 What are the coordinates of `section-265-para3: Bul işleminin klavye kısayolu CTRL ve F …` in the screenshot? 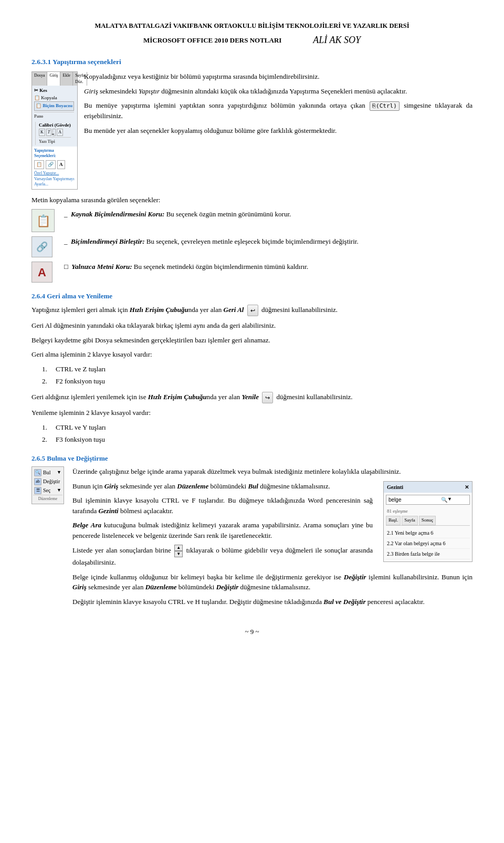 It's located at (223, 505).